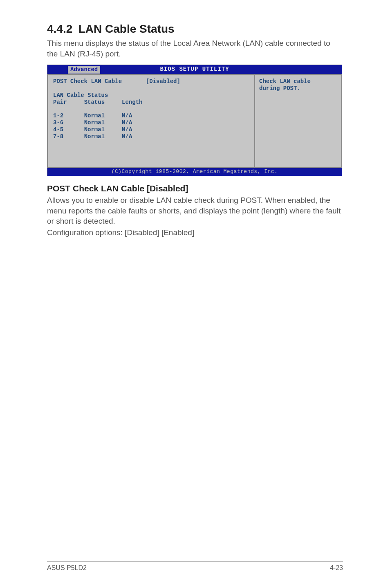 The image size is (390, 588). I want to click on footer-left: ASUS P5LD2, so click(67, 568).